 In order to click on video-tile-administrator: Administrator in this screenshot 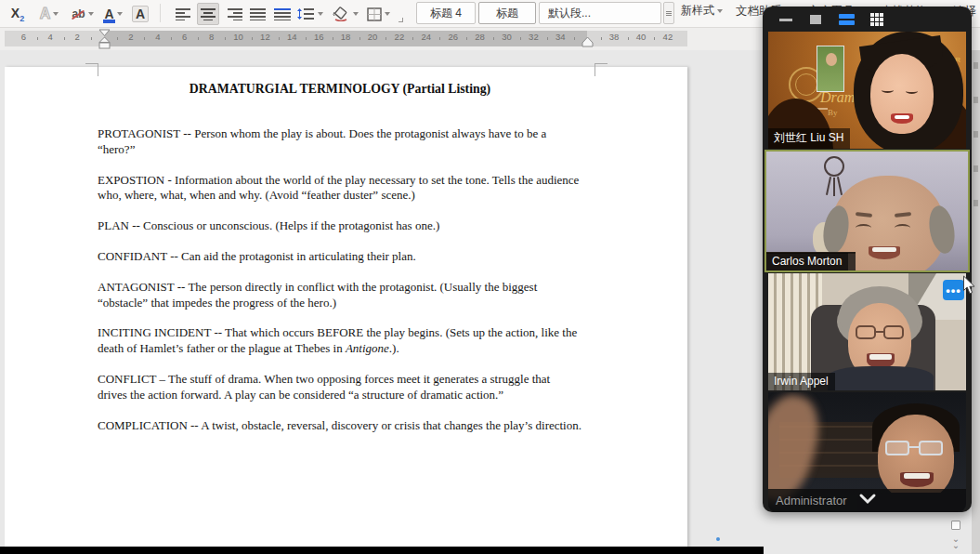, I will do `click(868, 452)`.